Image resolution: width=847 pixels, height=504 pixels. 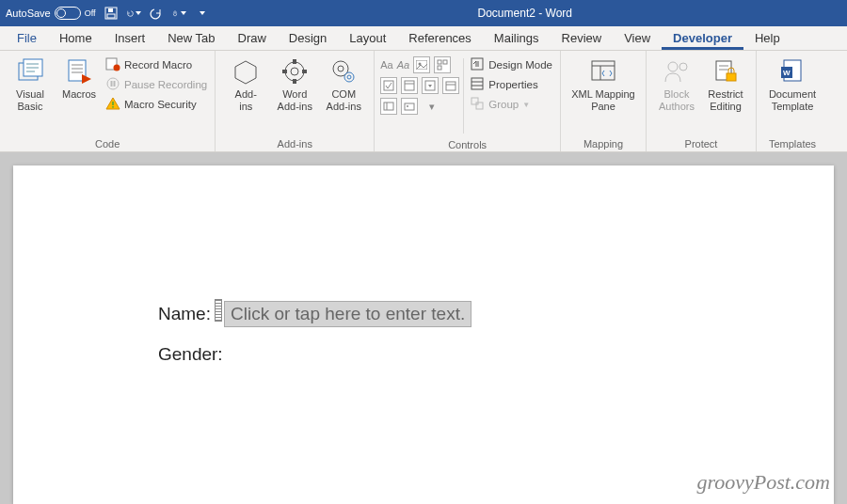 I want to click on properties-button: Properties, so click(x=511, y=85).